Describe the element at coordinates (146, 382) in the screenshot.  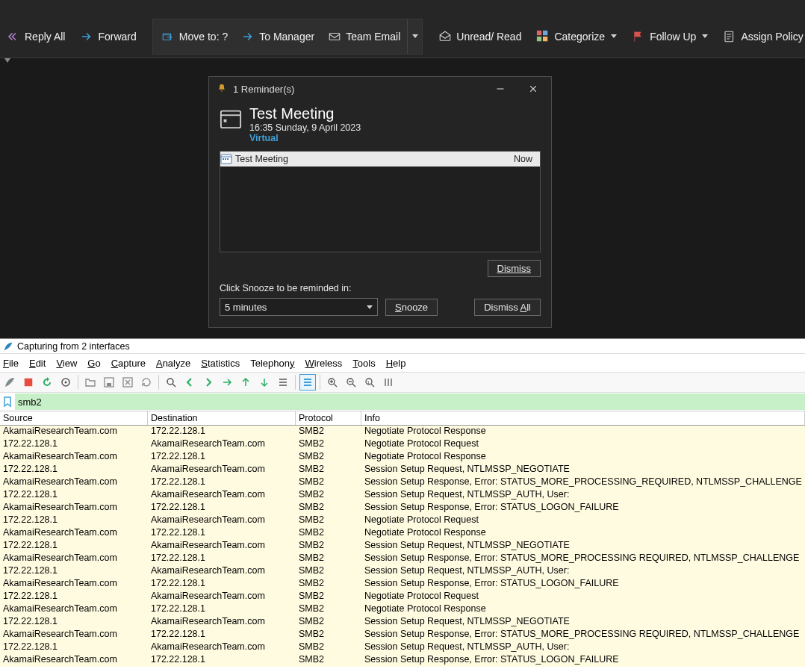
I see `reload-file-button` at that location.